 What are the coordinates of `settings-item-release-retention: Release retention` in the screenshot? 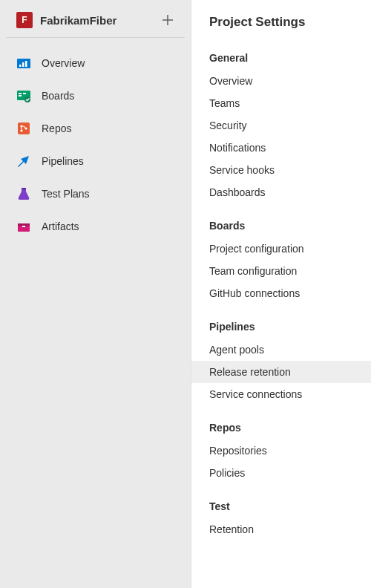 It's located at (281, 372).